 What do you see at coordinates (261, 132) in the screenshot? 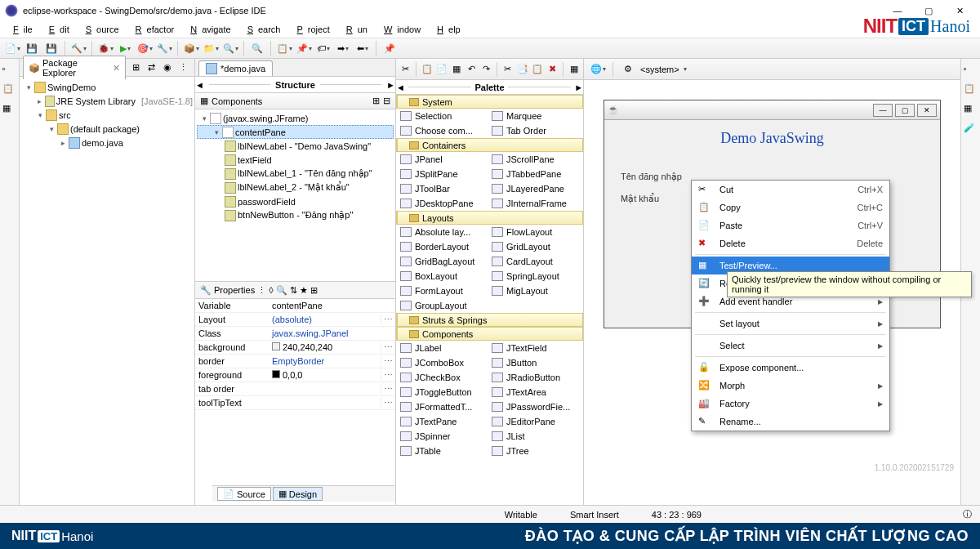
I see `content-pane-node: contentPane` at bounding box center [261, 132].